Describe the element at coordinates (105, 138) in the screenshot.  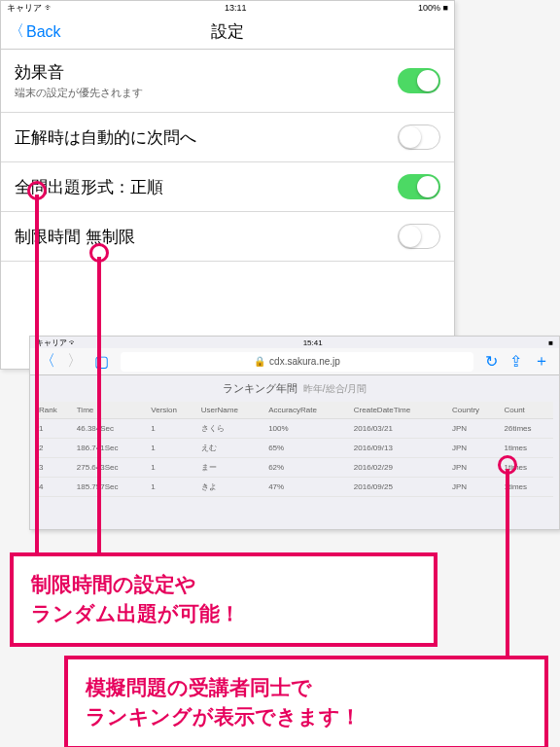
I see `row-label: 正解時は自動的に次問へ` at that location.